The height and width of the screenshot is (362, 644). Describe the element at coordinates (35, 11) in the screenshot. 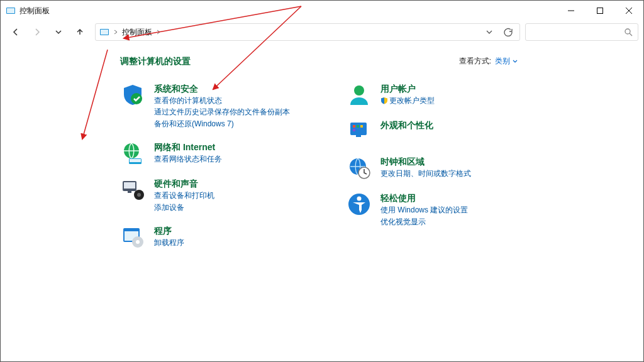

I see `window-title: 控制面板` at that location.